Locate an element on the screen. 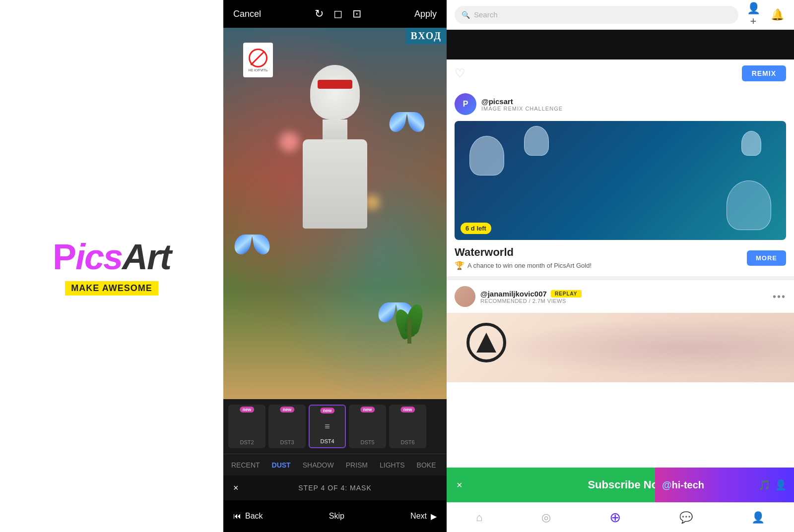  more-button: MORE is located at coordinates (766, 258).